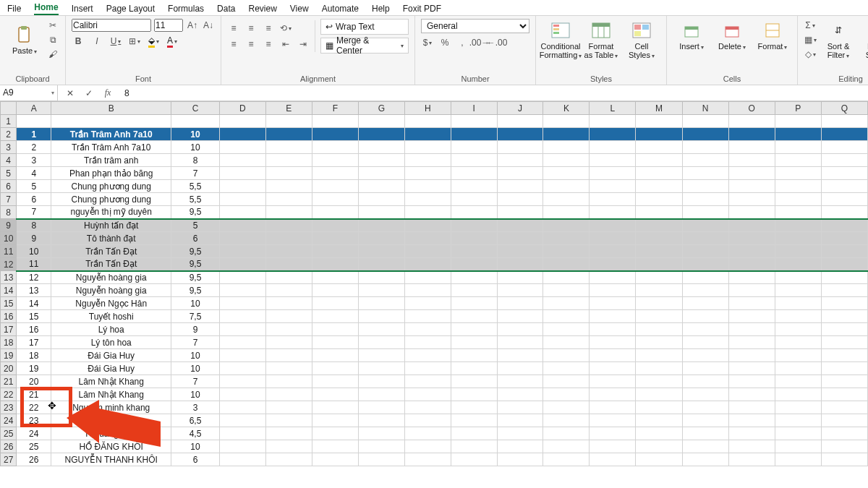 The image size is (868, 488). I want to click on cell-L11, so click(613, 252).